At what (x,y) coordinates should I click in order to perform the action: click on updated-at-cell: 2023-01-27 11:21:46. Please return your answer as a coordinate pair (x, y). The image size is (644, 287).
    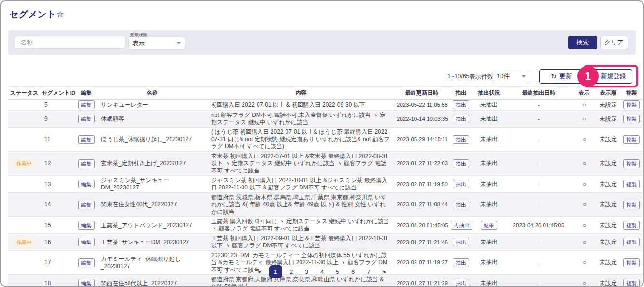
    Looking at the image, I should click on (422, 243).